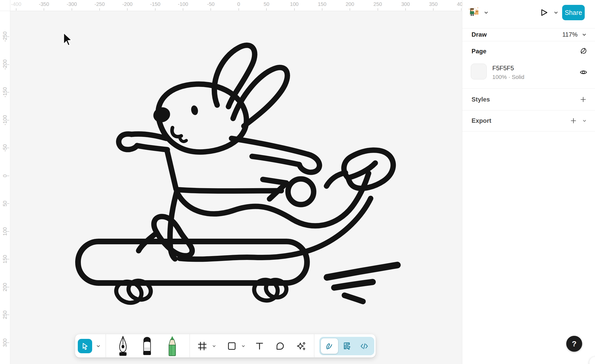  Describe the element at coordinates (172, 346) in the screenshot. I see `pencil-tool` at that location.